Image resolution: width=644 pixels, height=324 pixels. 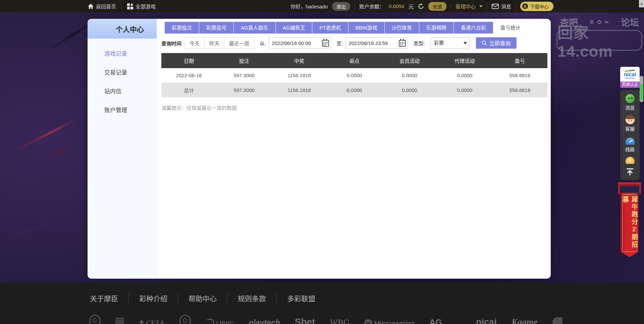 What do you see at coordinates (294, 28) in the screenshot?
I see `tab-ag-fishing: AG捕鱼王` at bounding box center [294, 28].